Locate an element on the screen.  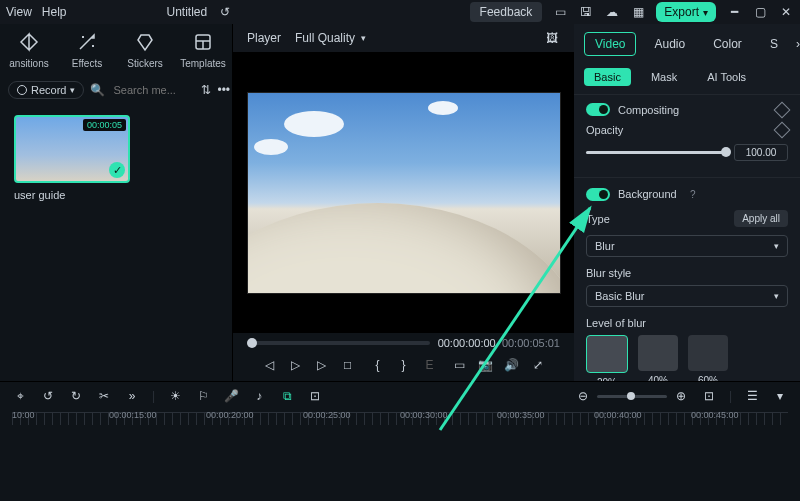
redo-icon: ↻ is located at coordinates (76, 396).